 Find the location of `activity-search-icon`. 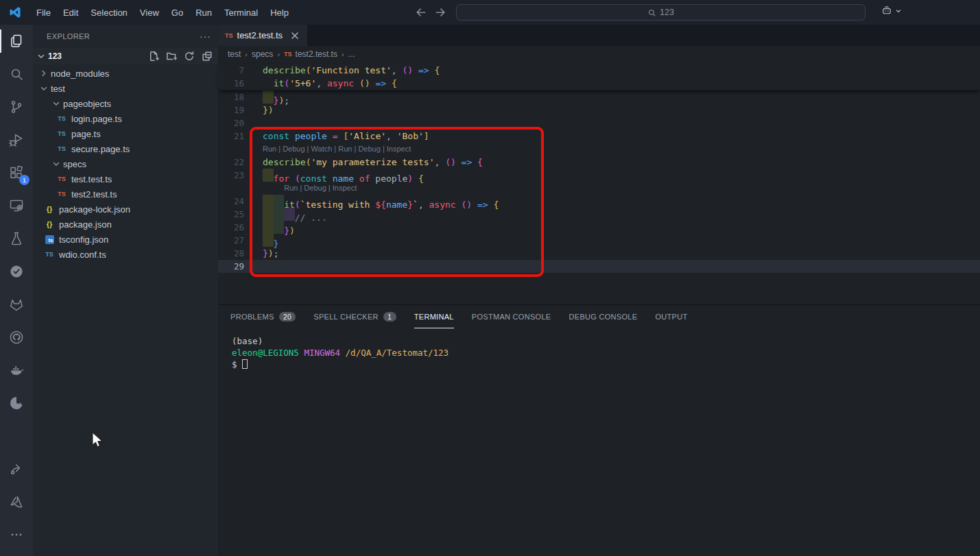

activity-search-icon is located at coordinates (16, 74).